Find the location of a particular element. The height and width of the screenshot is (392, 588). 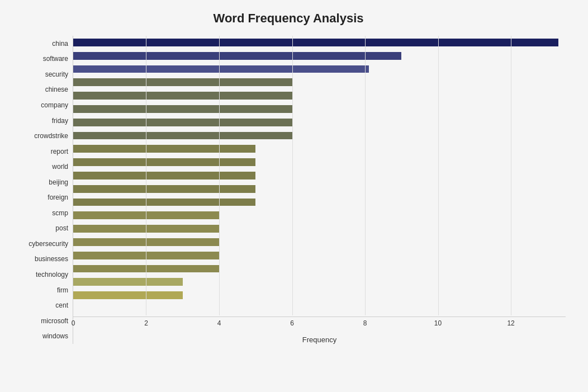

x-tick: 10 is located at coordinates (438, 323).